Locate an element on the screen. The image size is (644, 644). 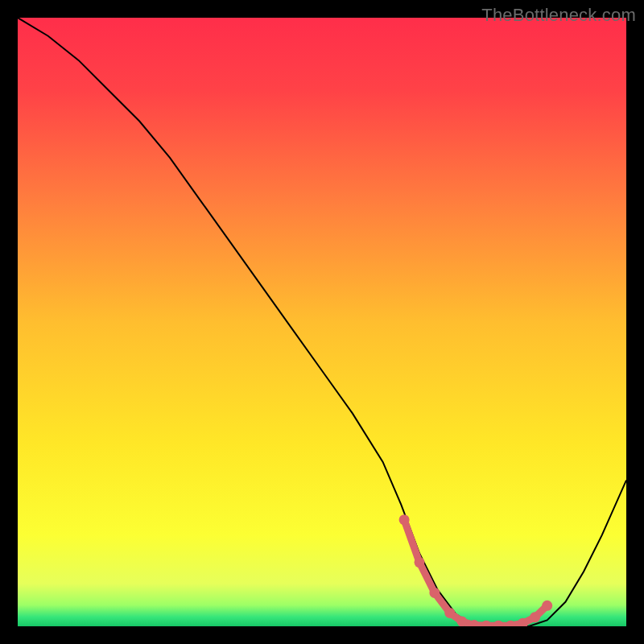
watermark-text: TheBottleneck.com is located at coordinates (559, 15).